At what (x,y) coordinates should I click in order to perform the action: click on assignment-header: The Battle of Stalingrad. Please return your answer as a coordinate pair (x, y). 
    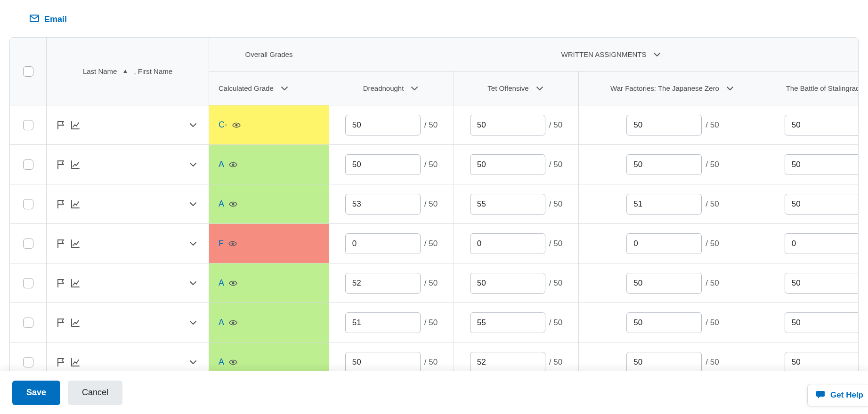
    Looking at the image, I should click on (813, 88).